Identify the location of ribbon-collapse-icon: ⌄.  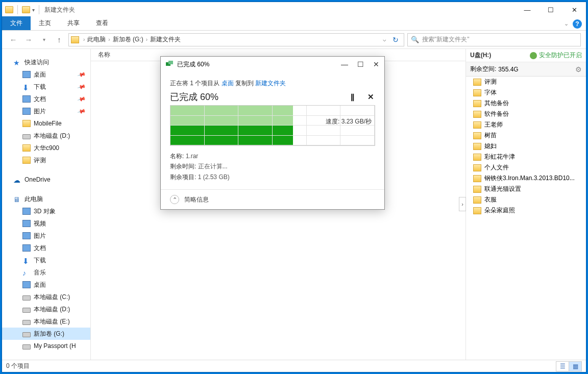
(567, 23).